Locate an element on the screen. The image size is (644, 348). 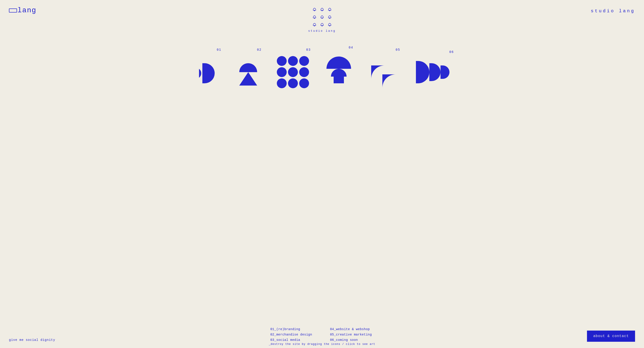
shape-item-04: 04 is located at coordinates (339, 69).